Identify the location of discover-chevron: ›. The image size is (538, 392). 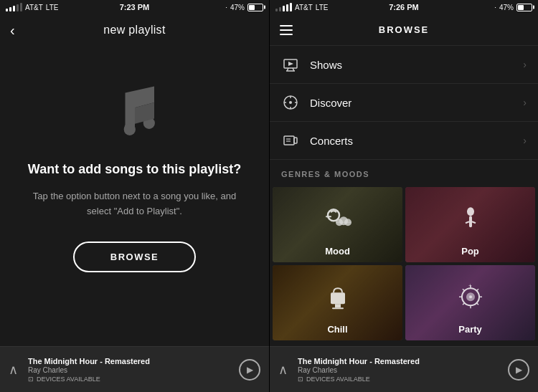
(525, 102).